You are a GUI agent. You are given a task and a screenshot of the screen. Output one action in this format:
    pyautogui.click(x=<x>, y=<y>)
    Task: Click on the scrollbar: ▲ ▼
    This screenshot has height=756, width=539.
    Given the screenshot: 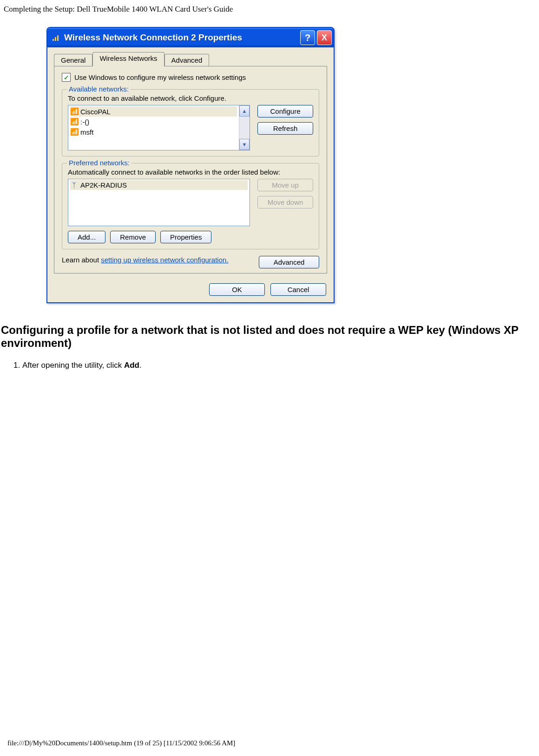 What is the action you would take?
    pyautogui.click(x=244, y=128)
    